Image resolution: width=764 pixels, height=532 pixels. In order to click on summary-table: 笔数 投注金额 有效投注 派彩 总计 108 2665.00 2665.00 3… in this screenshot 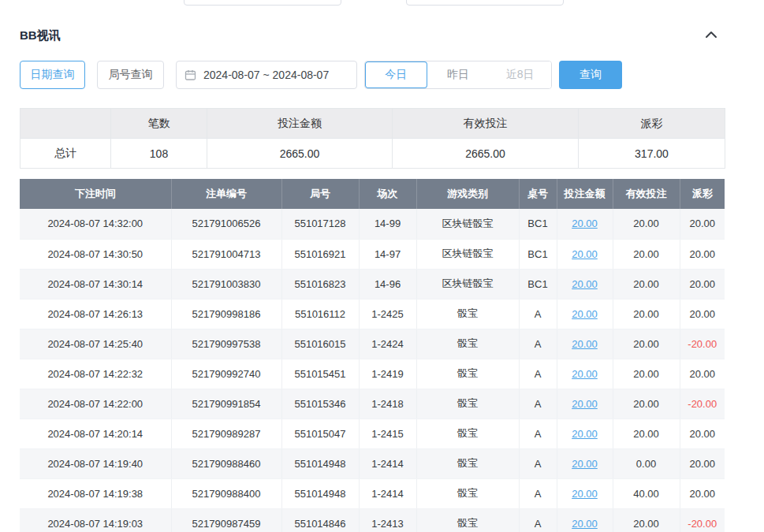, I will do `click(372, 139)`.